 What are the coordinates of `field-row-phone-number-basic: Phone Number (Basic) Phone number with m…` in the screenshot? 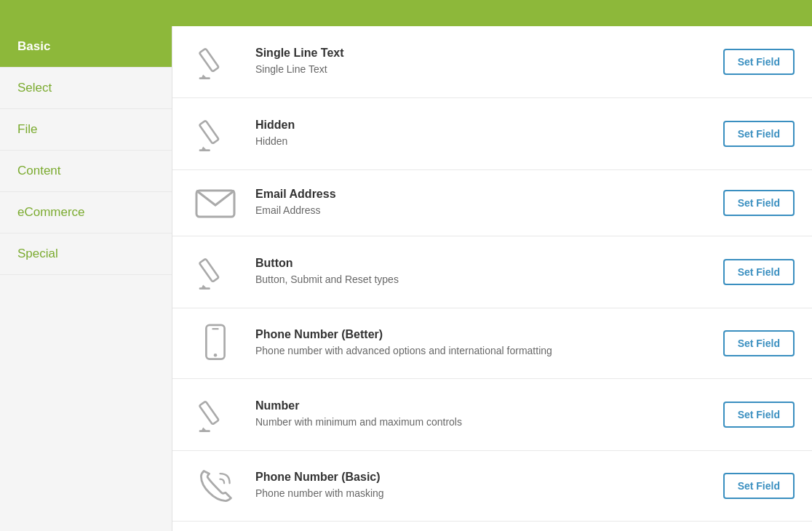 It's located at (492, 486).